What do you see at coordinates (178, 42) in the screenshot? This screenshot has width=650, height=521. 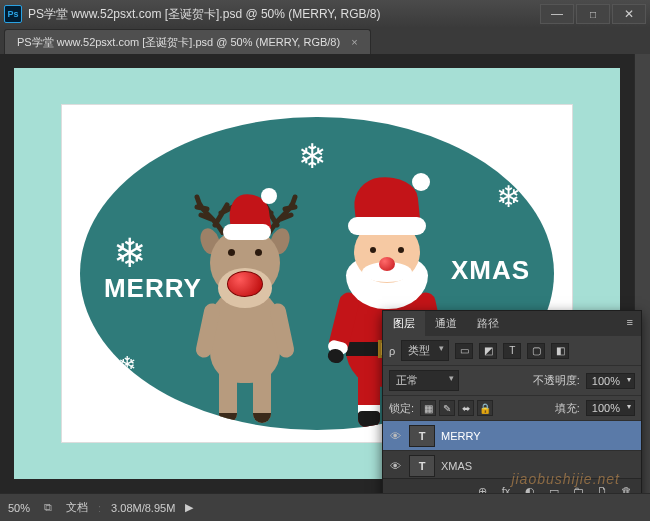 I see `document-tab-label: PS学堂 www.52psxt.com [圣诞贺卡].psd @ 50% (ME…` at bounding box center [178, 42].